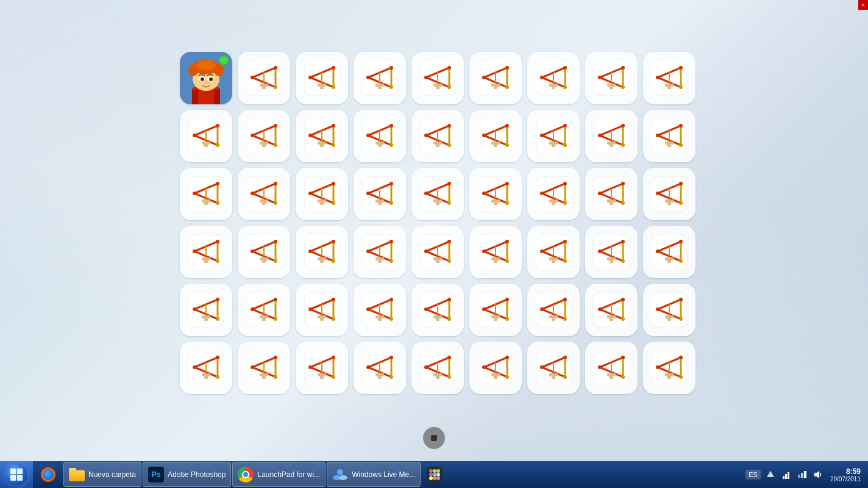  What do you see at coordinates (187, 475) in the screenshot?
I see `taskbar-item-photoshop: Ps Adobe Photoshop` at bounding box center [187, 475].